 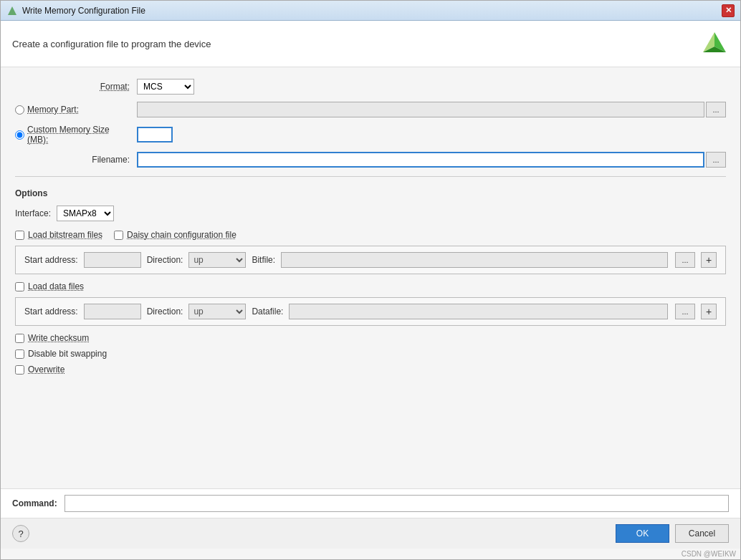 I want to click on overwrite-row: Overwrite, so click(x=370, y=370).